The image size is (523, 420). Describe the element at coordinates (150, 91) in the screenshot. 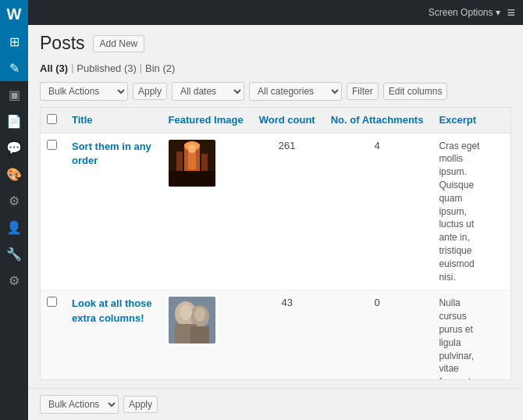

I see `apply-bulk-button: Apply` at that location.